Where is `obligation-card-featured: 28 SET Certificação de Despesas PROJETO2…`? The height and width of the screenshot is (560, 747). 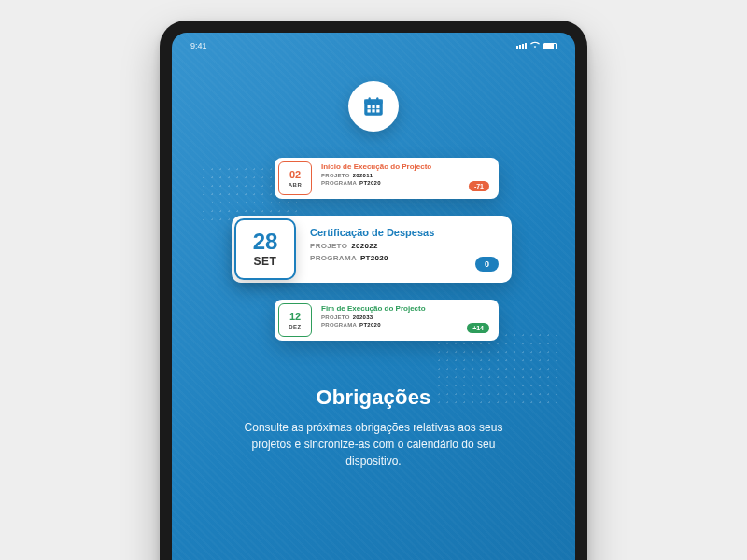 obligation-card-featured: 28 SET Certificação de Despesas PROJETO2… is located at coordinates (372, 249).